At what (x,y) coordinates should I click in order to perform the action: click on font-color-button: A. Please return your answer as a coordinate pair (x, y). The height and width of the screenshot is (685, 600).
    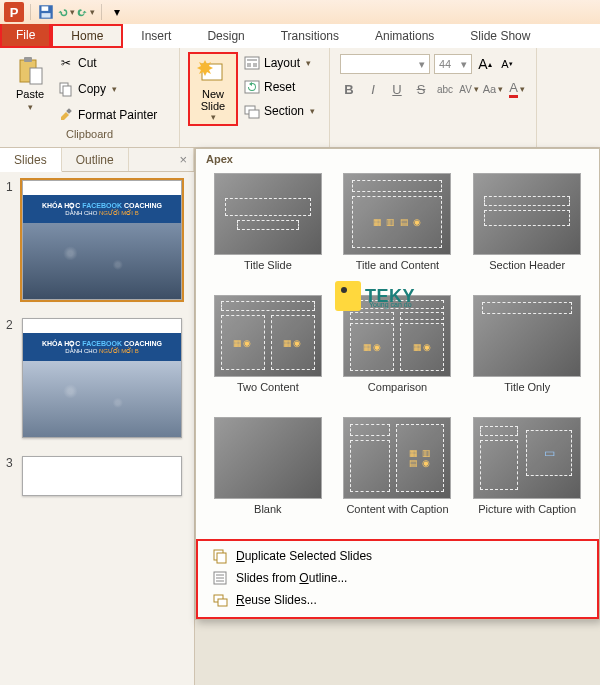
    Looking at the image, I should click on (517, 89).